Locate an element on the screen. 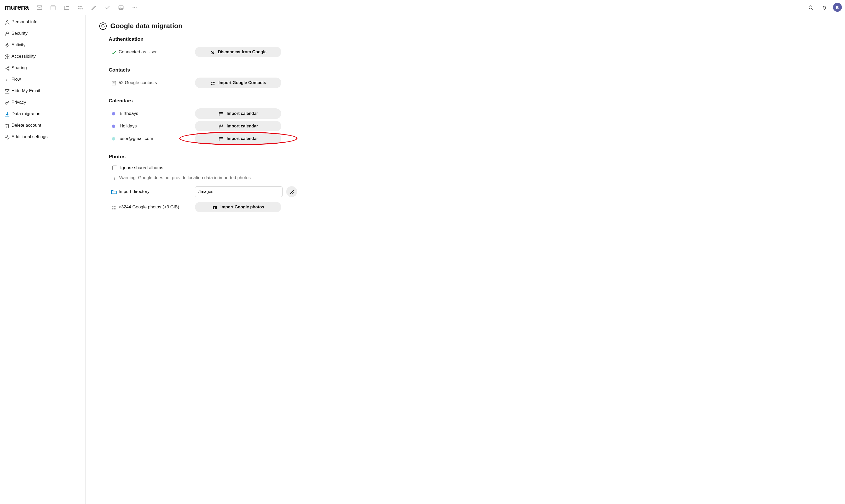  google-icon: G is located at coordinates (103, 26).